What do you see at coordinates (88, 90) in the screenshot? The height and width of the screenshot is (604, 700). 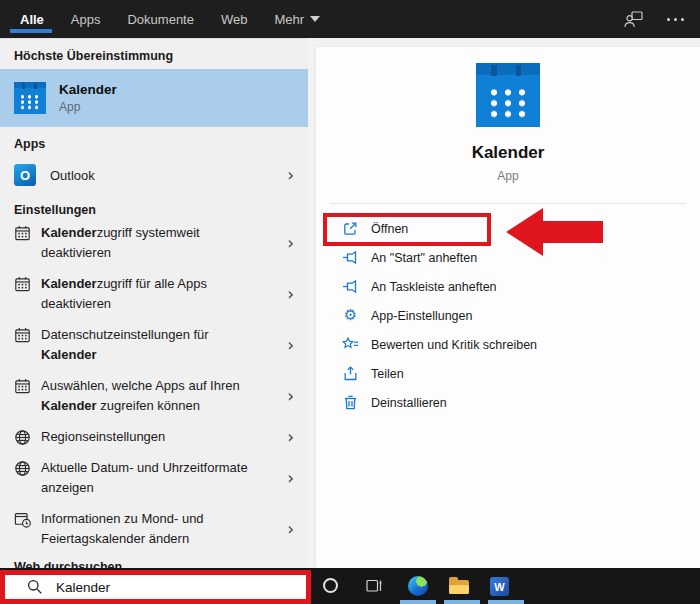 I see `best-match-title: Kalender` at bounding box center [88, 90].